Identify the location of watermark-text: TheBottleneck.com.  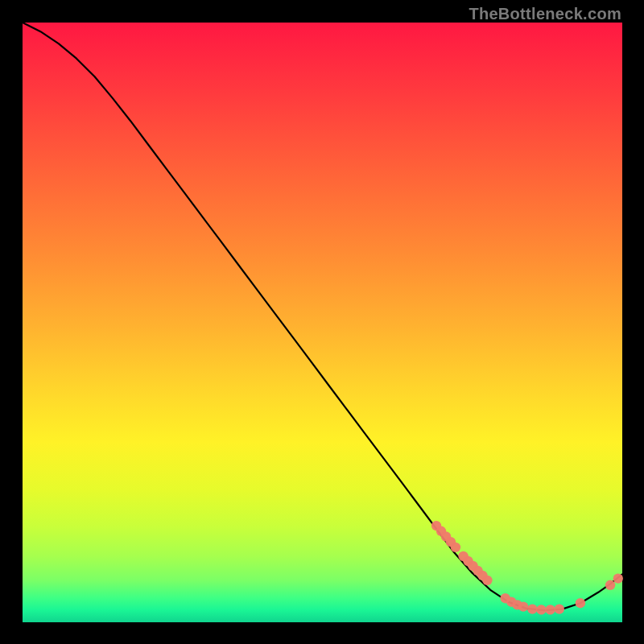
(545, 14).